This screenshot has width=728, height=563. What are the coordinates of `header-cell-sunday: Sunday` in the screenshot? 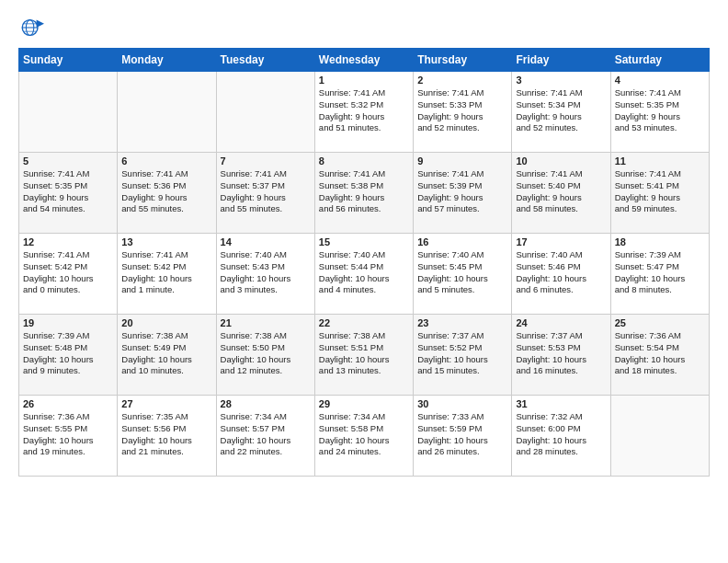 It's located at (68, 61).